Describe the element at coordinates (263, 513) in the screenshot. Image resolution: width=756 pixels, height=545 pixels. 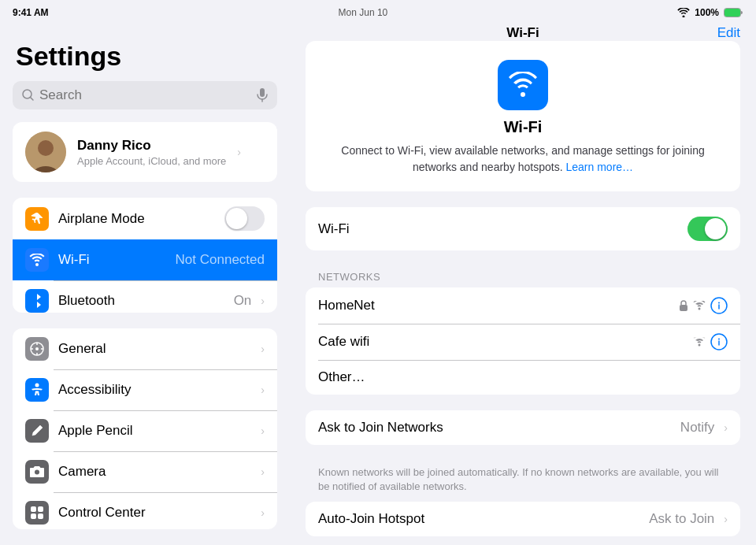
I see `controlcenter-chevron: ›` at that location.